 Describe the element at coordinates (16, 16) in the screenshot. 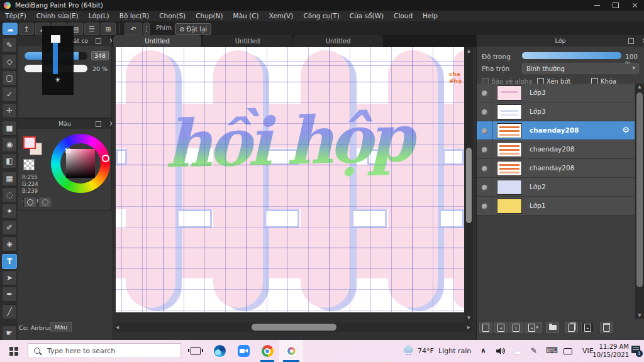

I see `menu-tep: Tệp(F)` at that location.